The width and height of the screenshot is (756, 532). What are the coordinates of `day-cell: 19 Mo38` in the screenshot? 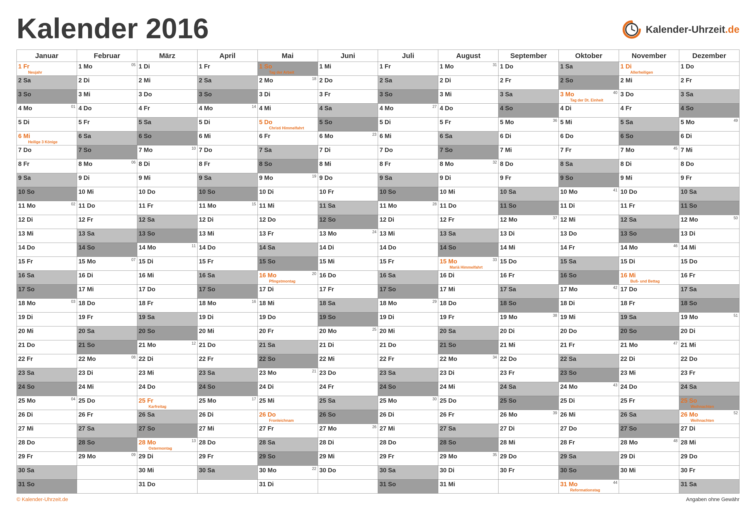 It's located at (529, 319).